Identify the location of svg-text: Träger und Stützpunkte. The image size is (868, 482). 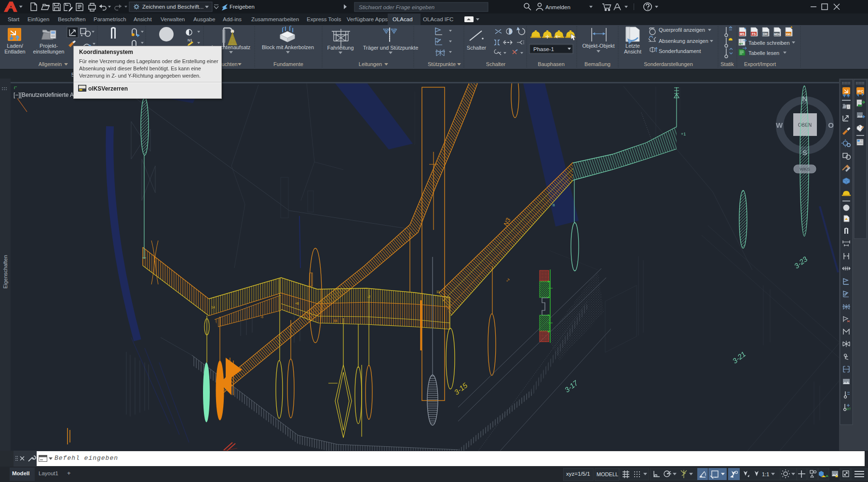
(391, 48).